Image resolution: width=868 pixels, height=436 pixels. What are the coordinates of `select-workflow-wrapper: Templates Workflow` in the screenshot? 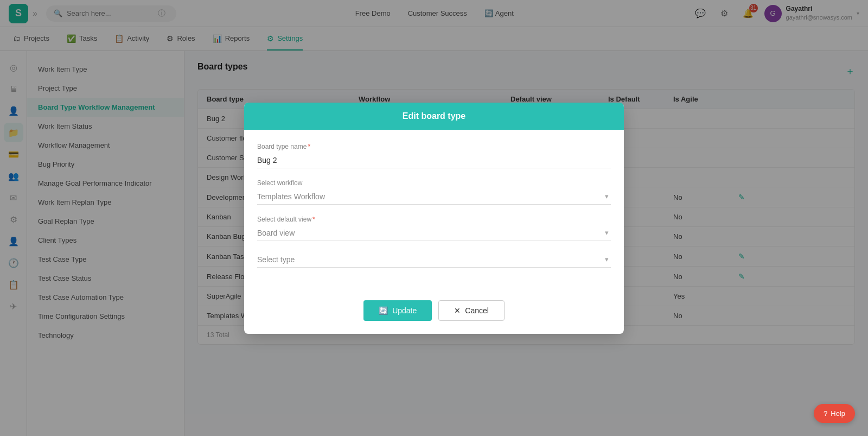 It's located at (434, 197).